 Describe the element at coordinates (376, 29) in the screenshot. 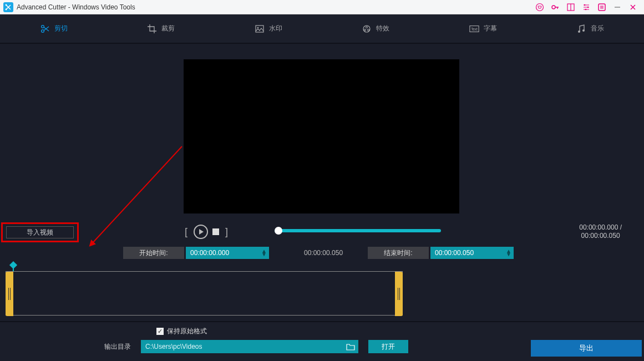

I see `tab-effect: 特效` at that location.